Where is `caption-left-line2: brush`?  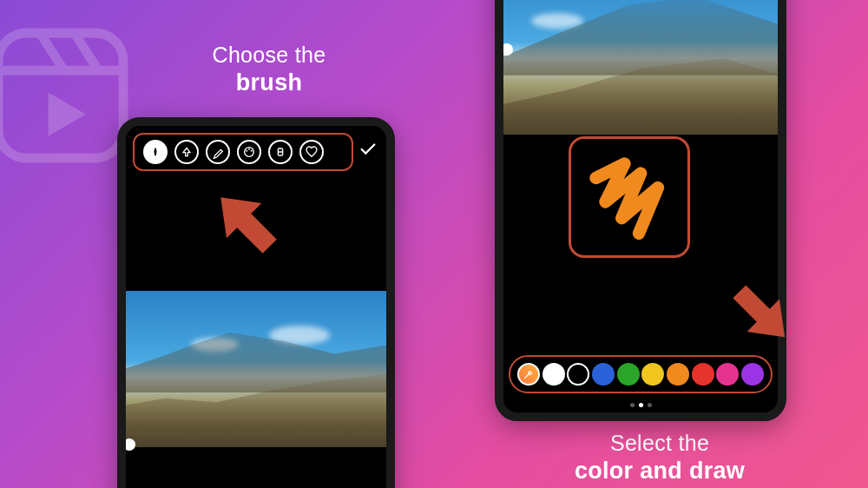
caption-left-line2: brush is located at coordinates (269, 83).